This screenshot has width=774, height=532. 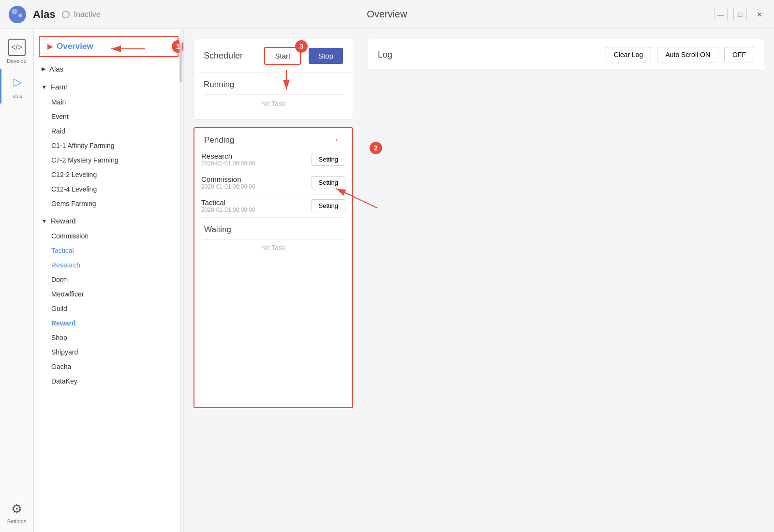 What do you see at coordinates (108, 381) in the screenshot?
I see `nav-item-datakey: DataKey` at bounding box center [108, 381].